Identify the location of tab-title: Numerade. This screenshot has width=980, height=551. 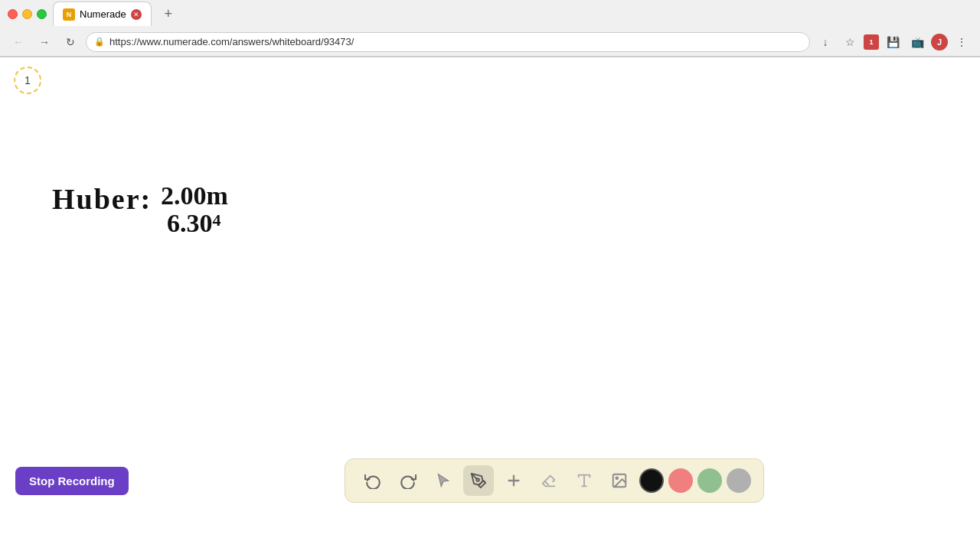
(103, 14).